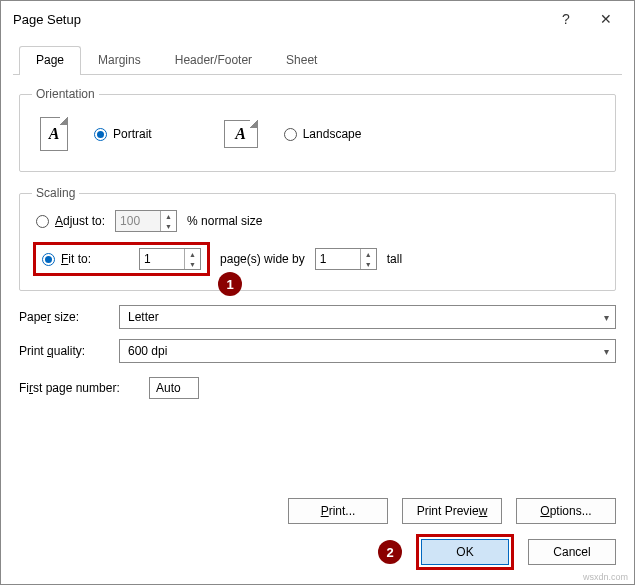 The height and width of the screenshot is (585, 635). I want to click on adjust-to-value, so click(138, 221).